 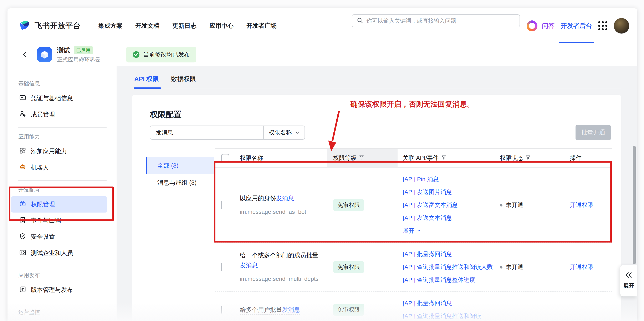 What do you see at coordinates (225, 158) in the screenshot?
I see `select-all-checkbox` at bounding box center [225, 158].